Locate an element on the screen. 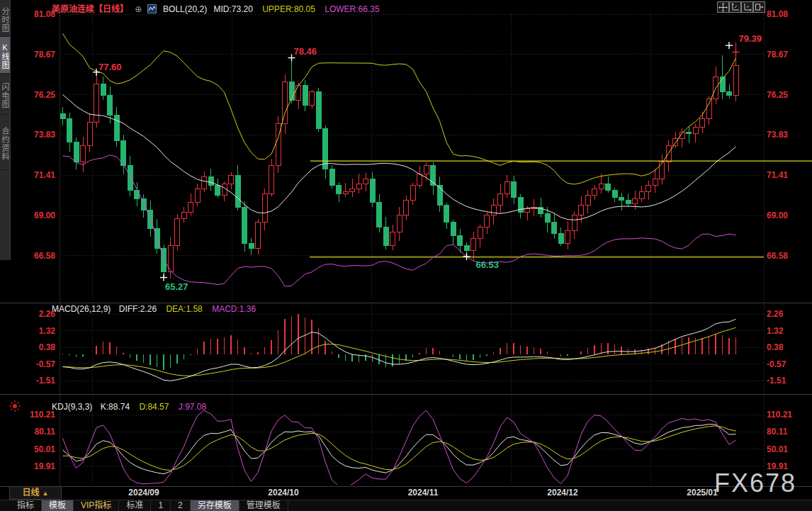 The width and height of the screenshot is (812, 511). boll-label: BOLL(20,2) is located at coordinates (185, 9).